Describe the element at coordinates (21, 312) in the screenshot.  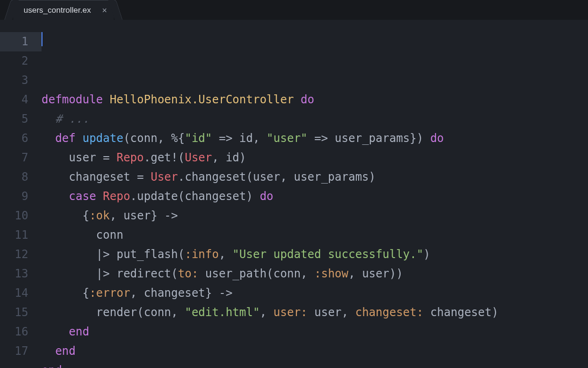
I see `line-number: 15` at that location.